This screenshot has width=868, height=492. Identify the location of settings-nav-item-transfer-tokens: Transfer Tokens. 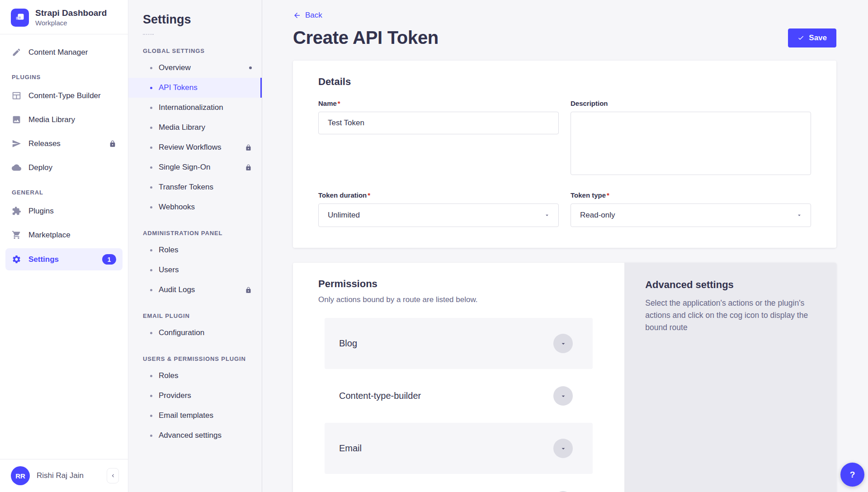
(195, 187).